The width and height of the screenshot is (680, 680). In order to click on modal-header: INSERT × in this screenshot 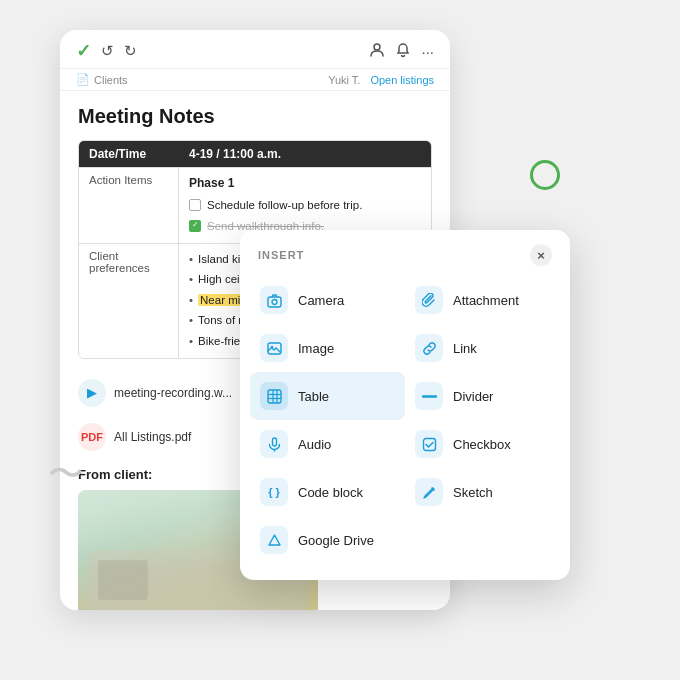, I will do `click(405, 253)`.